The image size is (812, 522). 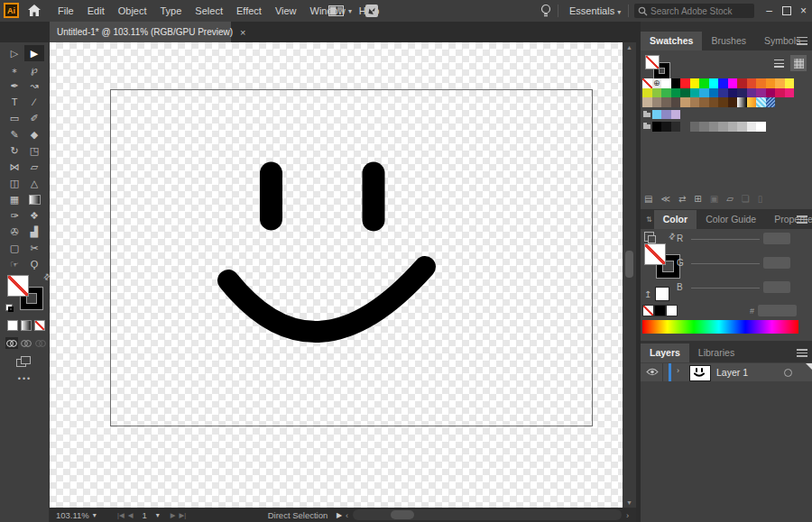 I want to click on default-colors-icon, so click(x=10, y=308).